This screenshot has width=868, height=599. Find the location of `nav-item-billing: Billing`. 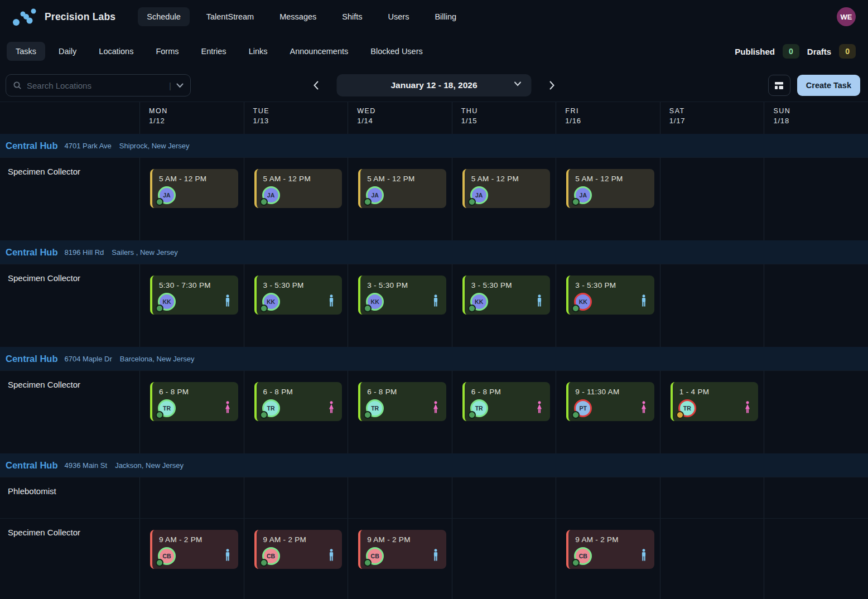

nav-item-billing: Billing is located at coordinates (445, 17).